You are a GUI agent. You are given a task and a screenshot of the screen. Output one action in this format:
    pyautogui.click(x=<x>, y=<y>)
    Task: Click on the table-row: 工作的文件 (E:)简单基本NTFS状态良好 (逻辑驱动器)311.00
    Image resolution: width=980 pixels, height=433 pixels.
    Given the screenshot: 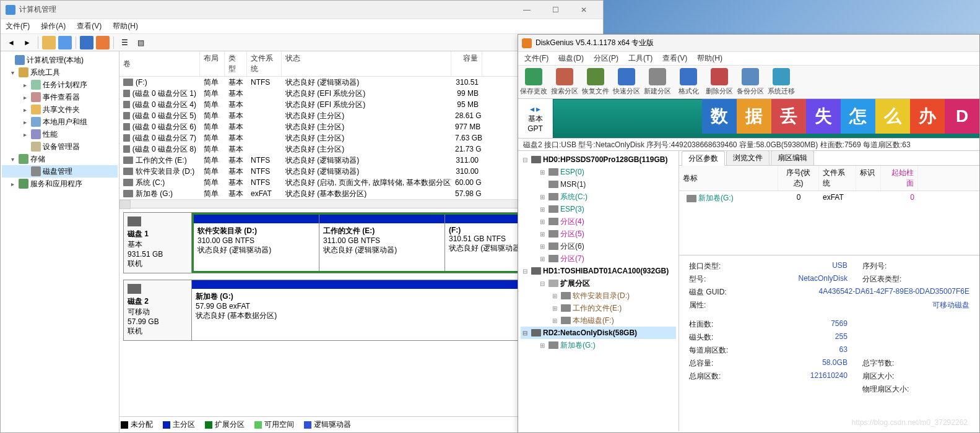 What is the action you would take?
    pyautogui.click(x=348, y=160)
    